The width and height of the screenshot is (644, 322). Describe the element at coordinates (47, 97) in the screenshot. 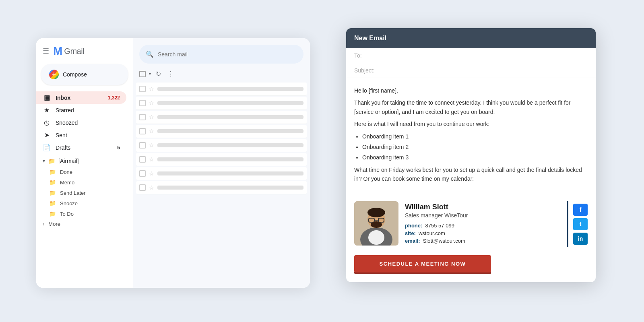

I see `inbox-icon: ▣` at that location.